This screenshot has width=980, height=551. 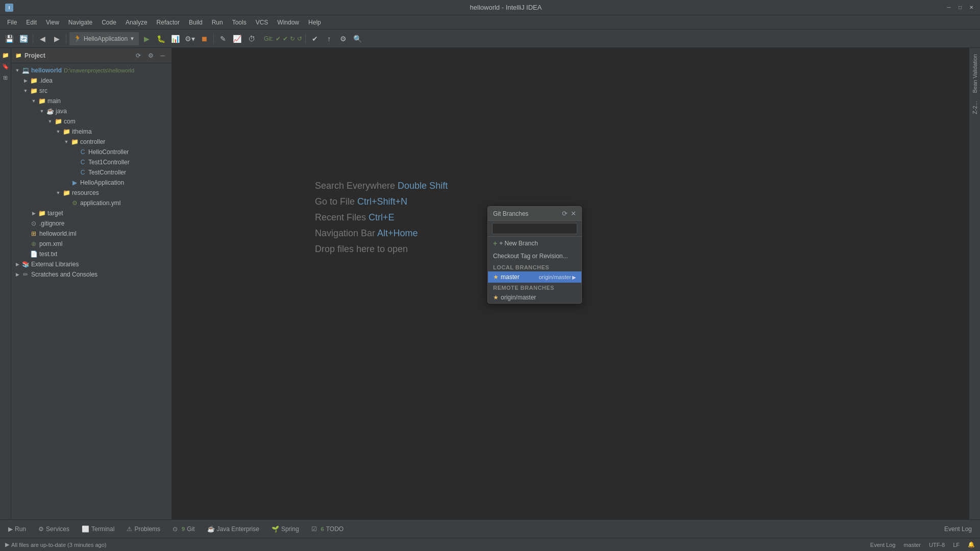 I want to click on tree-item-hello-controller: C HelloController, so click(x=91, y=152).